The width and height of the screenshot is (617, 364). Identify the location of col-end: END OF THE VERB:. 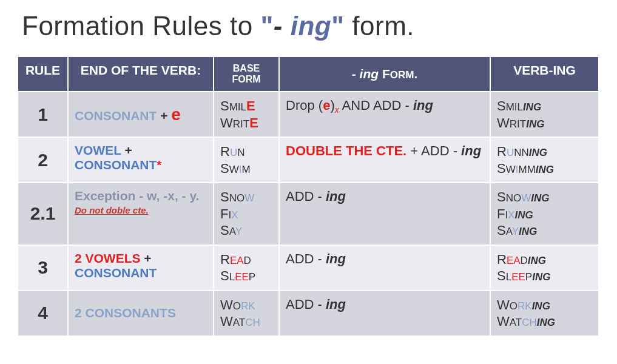
(141, 74).